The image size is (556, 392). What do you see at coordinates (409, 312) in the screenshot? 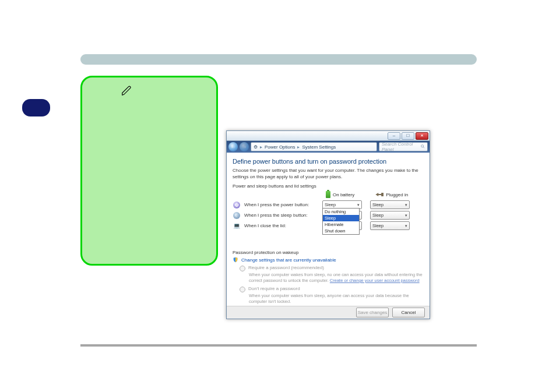
I see `cancel-button: Cancel` at bounding box center [409, 312].